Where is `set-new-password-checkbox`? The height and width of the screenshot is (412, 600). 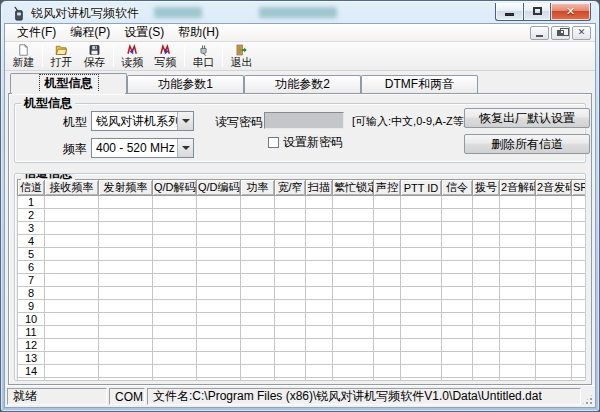 set-new-password-checkbox is located at coordinates (274, 142).